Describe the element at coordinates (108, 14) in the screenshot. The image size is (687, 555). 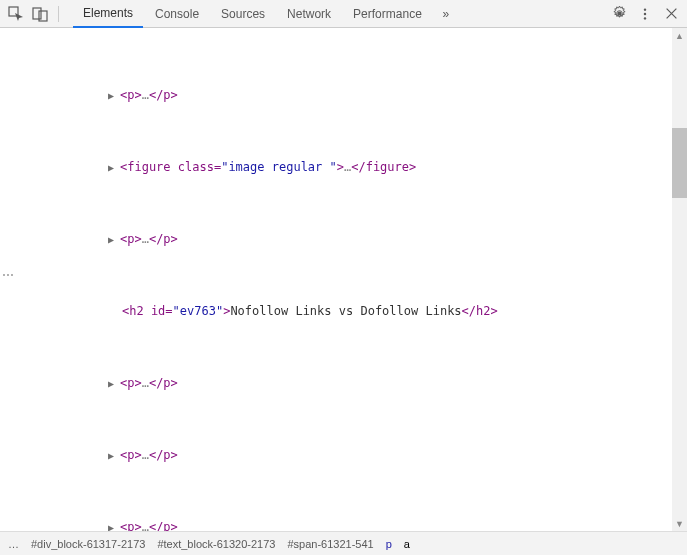
I see `tab-elements: Elements` at that location.